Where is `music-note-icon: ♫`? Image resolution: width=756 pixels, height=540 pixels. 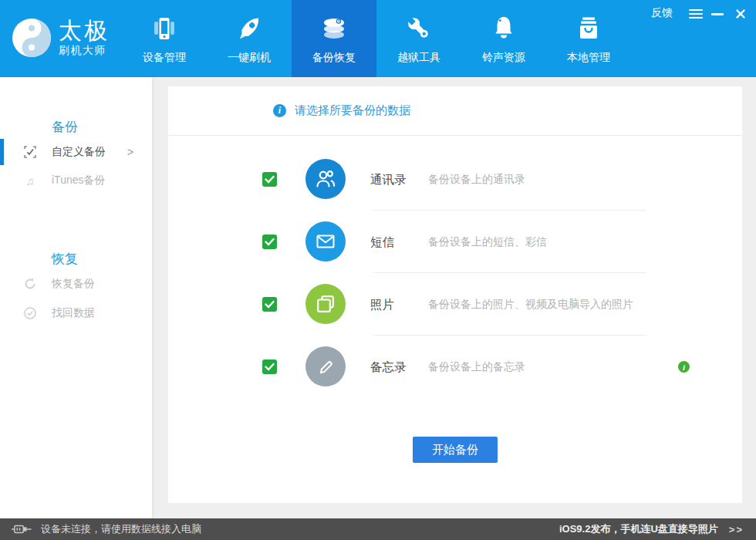 music-note-icon: ♫ is located at coordinates (30, 181).